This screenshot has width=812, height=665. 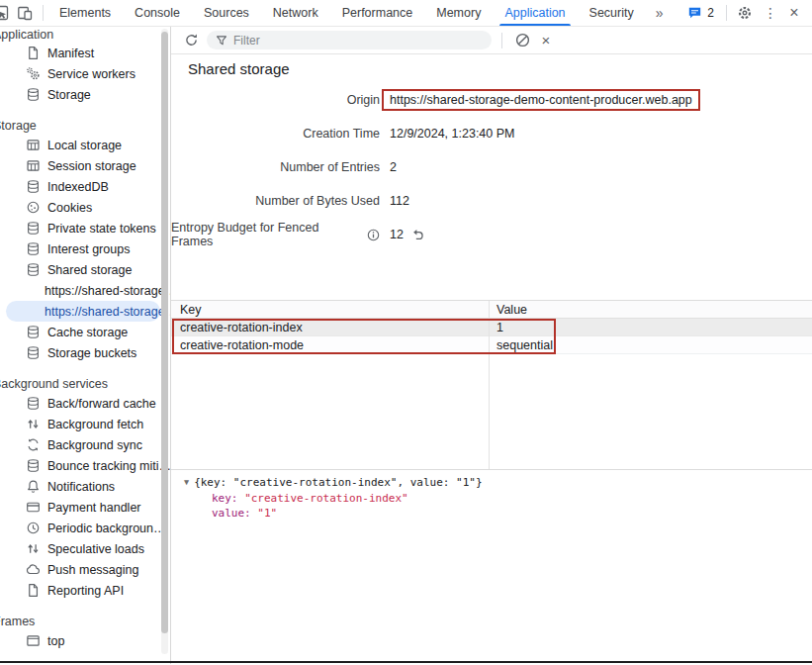 I want to click on sidebar-section-storage: Storage, so click(x=85, y=126).